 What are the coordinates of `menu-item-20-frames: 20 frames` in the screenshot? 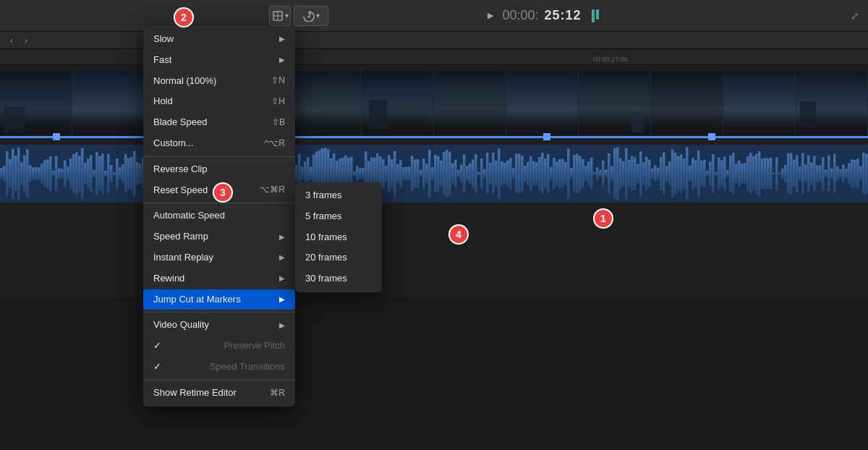 It's located at (339, 258).